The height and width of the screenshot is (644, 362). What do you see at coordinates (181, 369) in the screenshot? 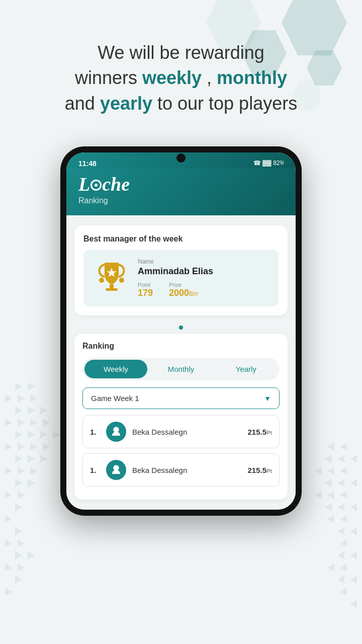
I see `tab-monthly: Monthly` at bounding box center [181, 369].